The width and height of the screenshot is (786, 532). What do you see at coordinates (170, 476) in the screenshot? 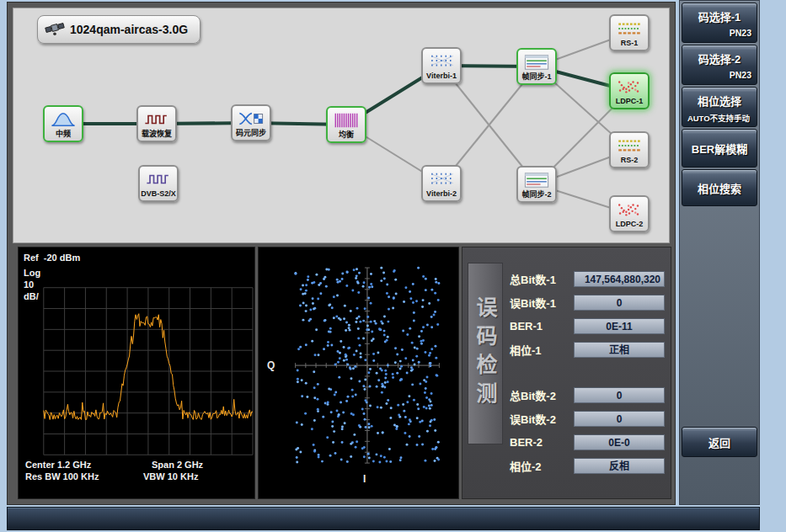
I see `spectrum-vbw: VBW 10 KHz` at bounding box center [170, 476].